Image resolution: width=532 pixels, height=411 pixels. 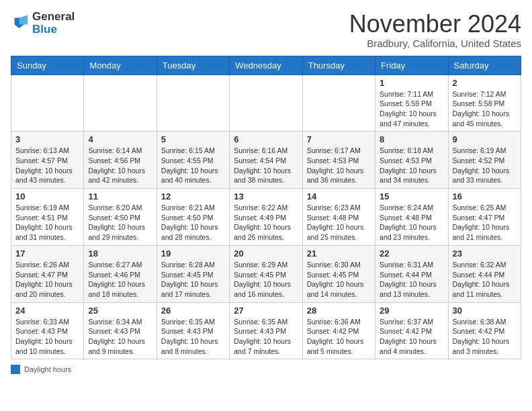 What do you see at coordinates (484, 160) in the screenshot?
I see `calendar-cell: 9Sunrise: 6:19 AM Sunset: 4:52 PM Daylig…` at bounding box center [484, 160].